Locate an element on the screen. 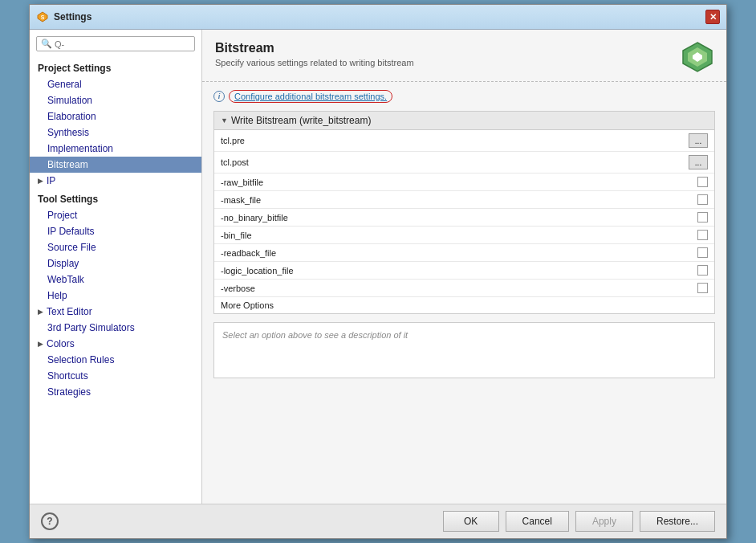 The height and width of the screenshot is (543, 756). title-bar-left: S Settings is located at coordinates (64, 17).